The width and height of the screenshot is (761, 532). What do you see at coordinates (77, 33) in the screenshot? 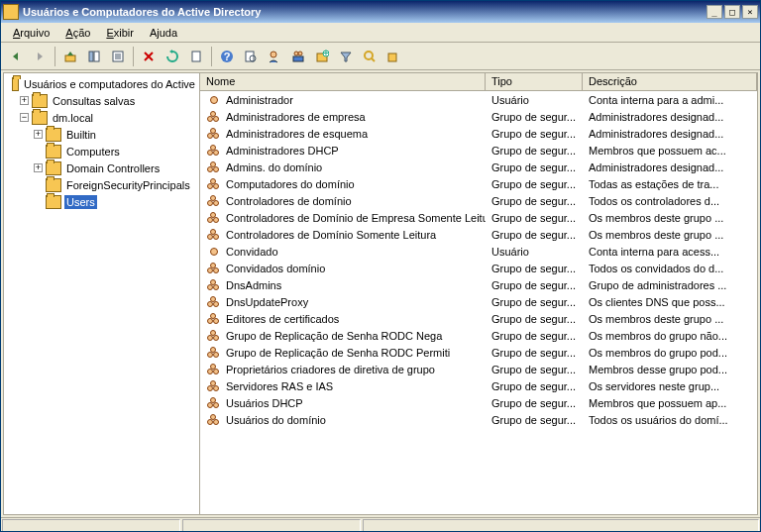
I see `menu-acao: Ação` at bounding box center [77, 33].